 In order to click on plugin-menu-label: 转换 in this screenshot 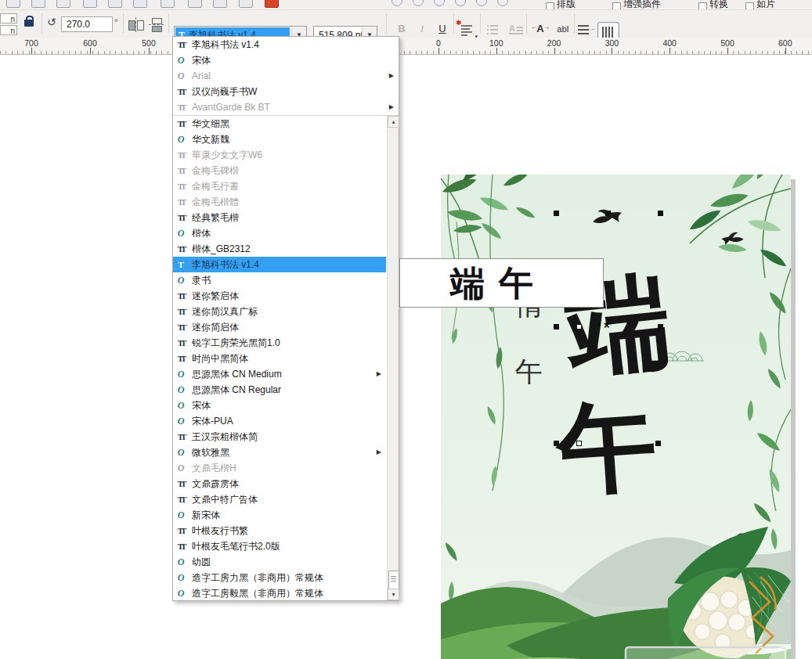, I will do `click(719, 5)`.